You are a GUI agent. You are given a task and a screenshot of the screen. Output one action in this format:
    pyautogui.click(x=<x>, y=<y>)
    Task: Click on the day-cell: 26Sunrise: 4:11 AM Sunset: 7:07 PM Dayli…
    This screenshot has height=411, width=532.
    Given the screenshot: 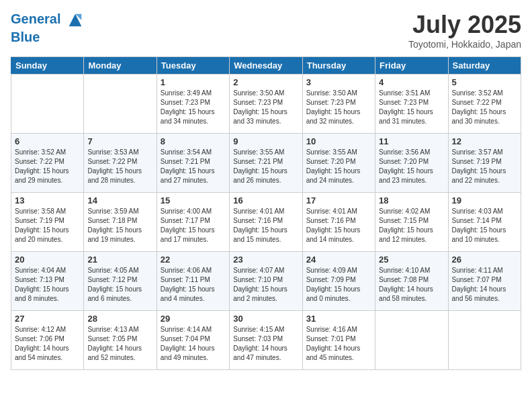 What is the action you would take?
    pyautogui.click(x=484, y=281)
    